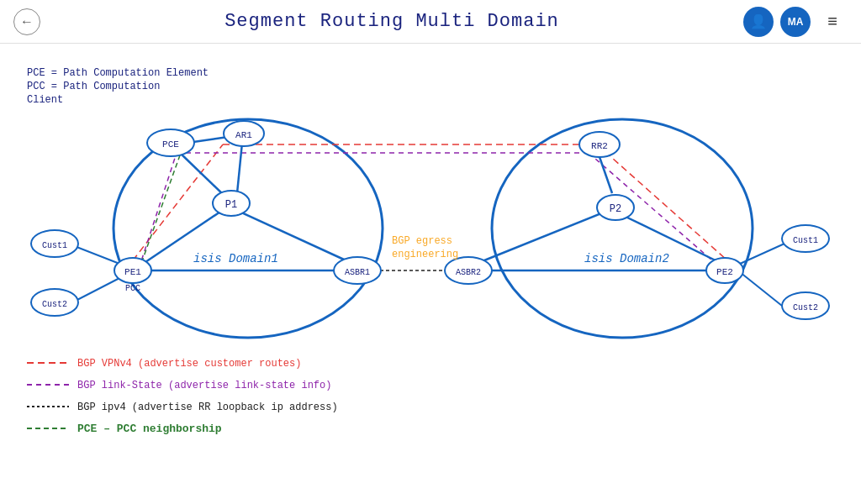  Describe the element at coordinates (27, 22) in the screenshot. I see `back-button: ←` at that location.